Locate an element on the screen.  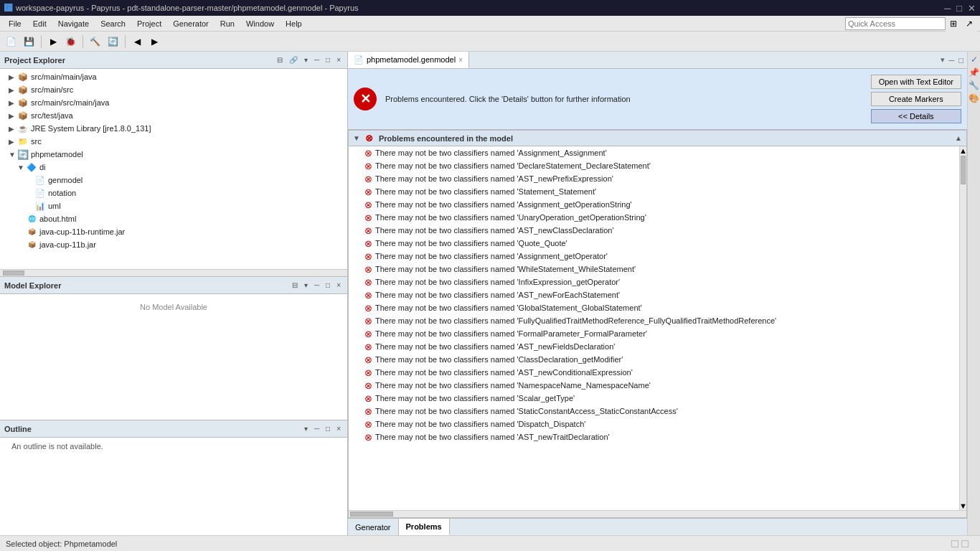
open-with-text-editor-button: Open with Text Editor is located at coordinates (916, 82).